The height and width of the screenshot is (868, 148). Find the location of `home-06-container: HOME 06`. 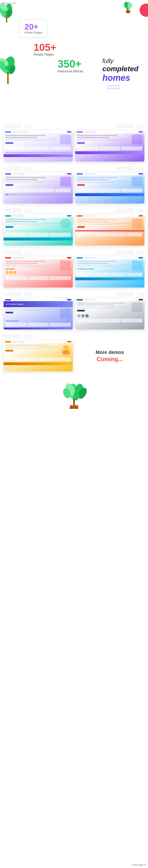

home-06-container: HOME 06 is located at coordinates (110, 226).